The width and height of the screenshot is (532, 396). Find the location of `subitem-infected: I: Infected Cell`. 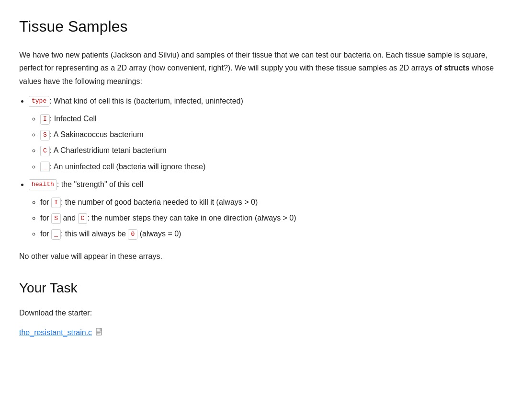

subitem-infected: I: Infected Cell is located at coordinates (277, 119).